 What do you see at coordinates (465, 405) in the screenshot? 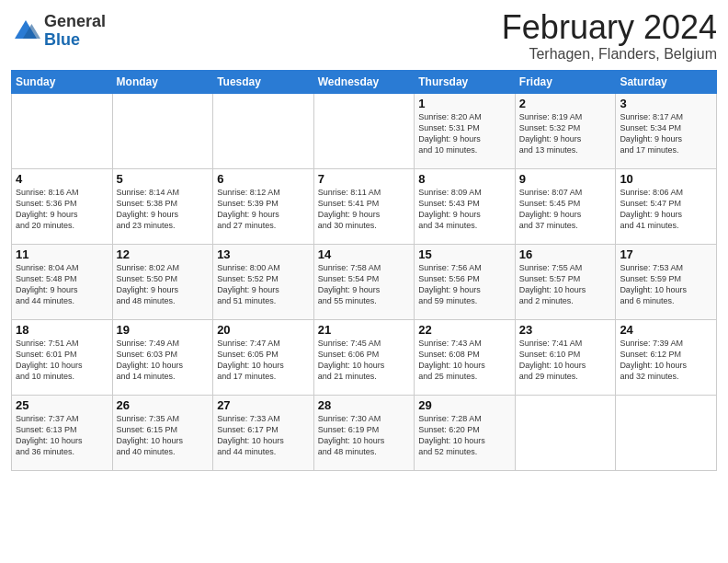
I see `day-number: 29` at bounding box center [465, 405].